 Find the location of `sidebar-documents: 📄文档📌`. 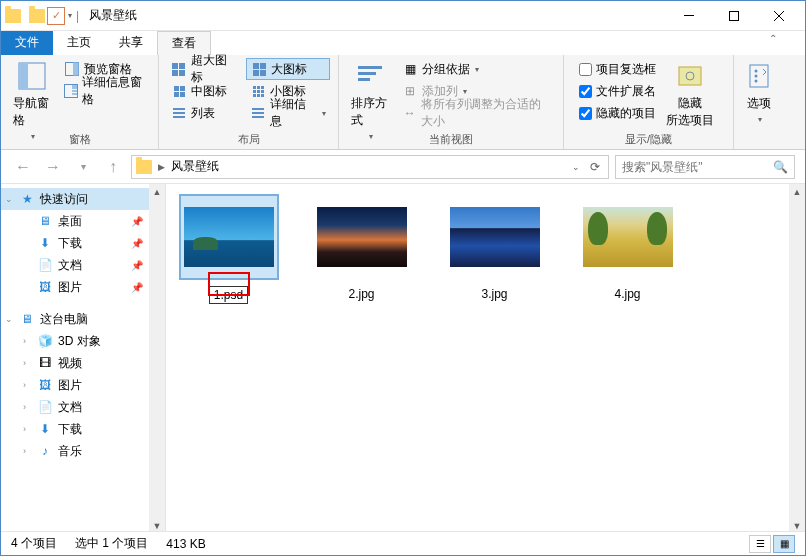

sidebar-documents: 📄文档📌 is located at coordinates (83, 265).